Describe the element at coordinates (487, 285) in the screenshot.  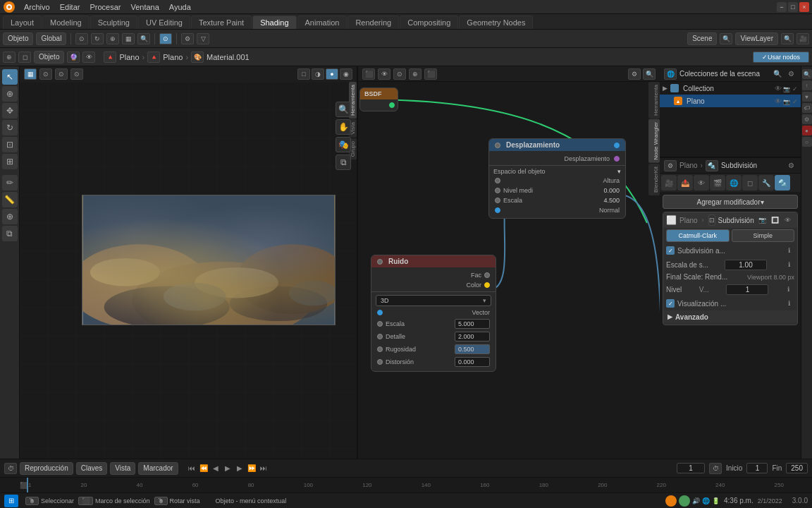
I see `noise-color-socket` at that location.